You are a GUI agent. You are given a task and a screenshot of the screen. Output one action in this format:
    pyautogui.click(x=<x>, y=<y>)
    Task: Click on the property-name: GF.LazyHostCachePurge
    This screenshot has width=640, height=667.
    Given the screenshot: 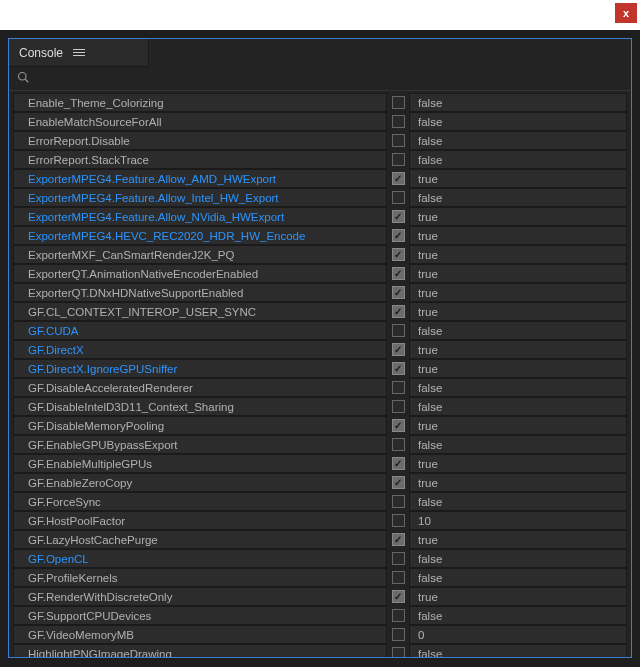 What is the action you would take?
    pyautogui.click(x=200, y=540)
    